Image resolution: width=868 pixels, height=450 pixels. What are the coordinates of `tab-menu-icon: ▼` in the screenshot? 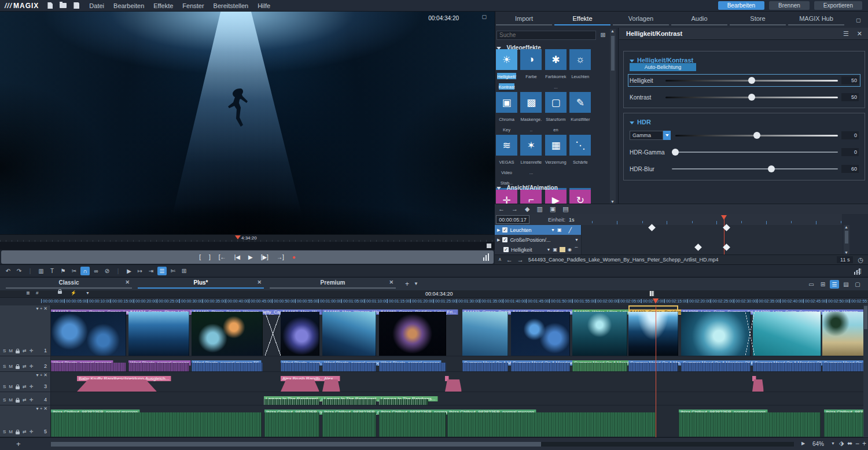 It's located at (416, 284).